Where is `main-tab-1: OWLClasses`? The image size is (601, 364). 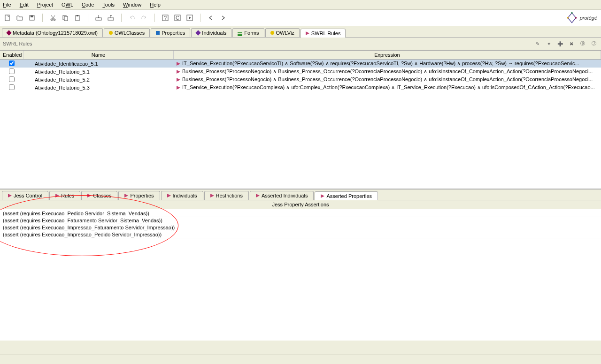
main-tab-1: OWLClasses is located at coordinates (127, 33).